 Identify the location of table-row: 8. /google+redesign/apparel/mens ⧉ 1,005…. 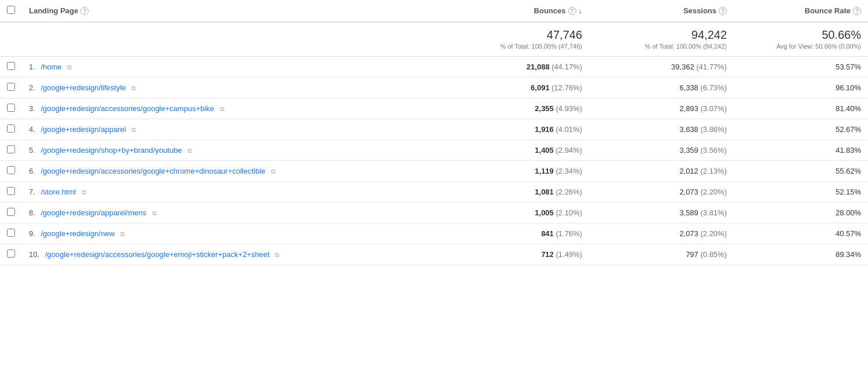
(434, 213).